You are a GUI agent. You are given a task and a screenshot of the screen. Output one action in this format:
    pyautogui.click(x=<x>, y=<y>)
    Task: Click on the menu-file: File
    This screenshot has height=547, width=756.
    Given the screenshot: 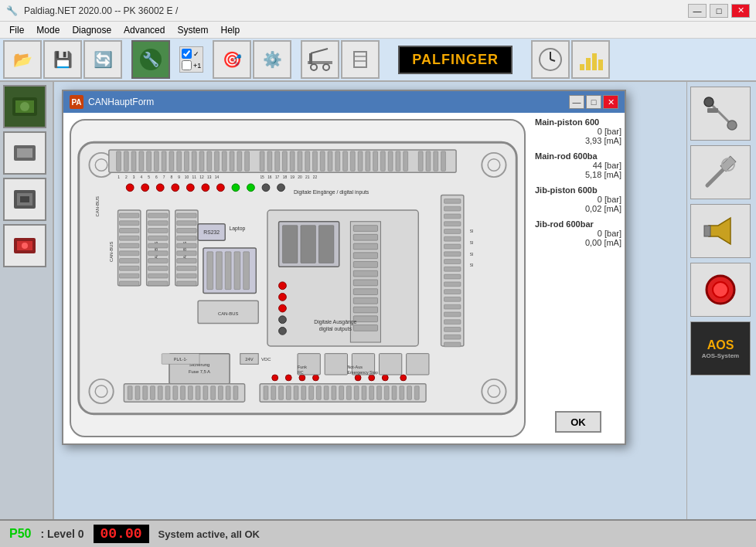 What is the action you would take?
    pyautogui.click(x=17, y=30)
    